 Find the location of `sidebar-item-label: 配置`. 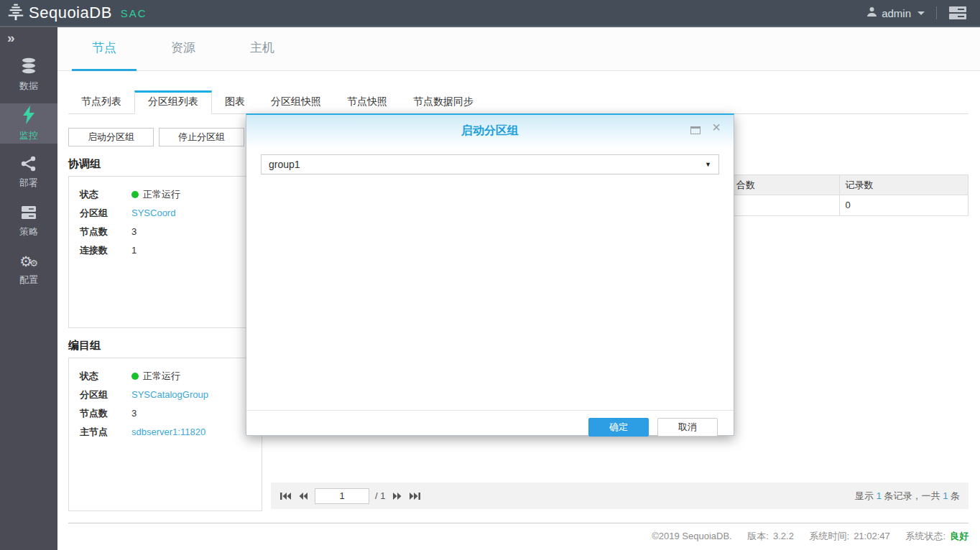

sidebar-item-label: 配置 is located at coordinates (29, 280).